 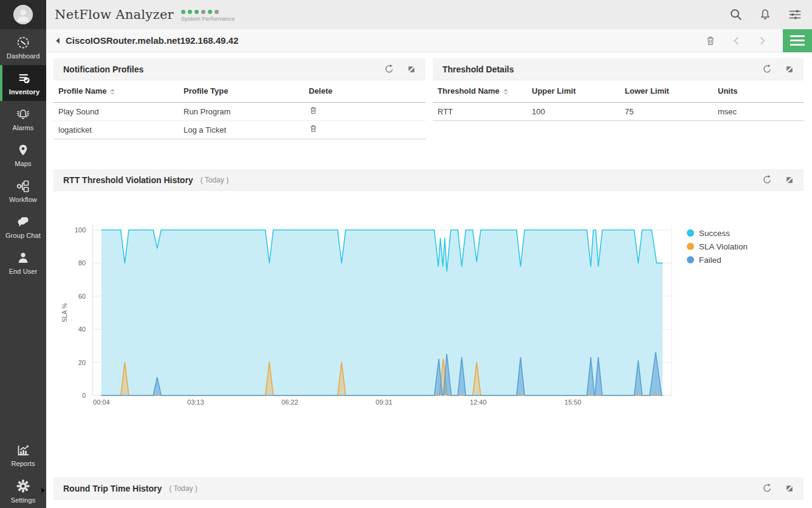 What do you see at coordinates (241, 91) in the screenshot?
I see `column-header-profile-type: Profile Type` at bounding box center [241, 91].